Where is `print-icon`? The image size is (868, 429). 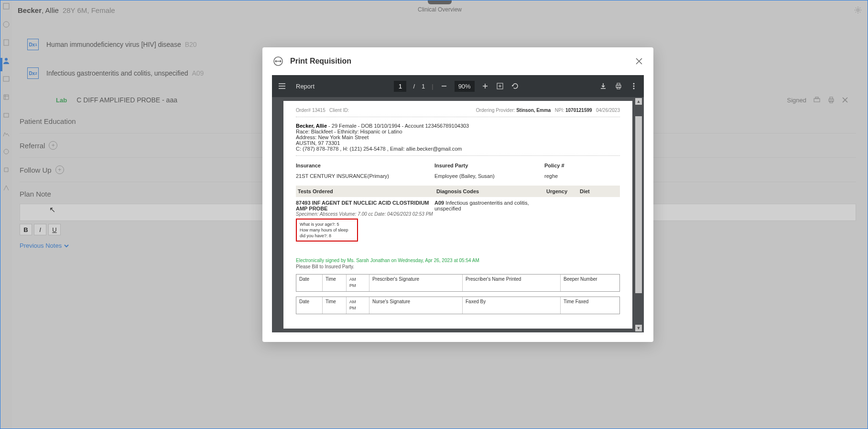
print-icon is located at coordinates (618, 86).